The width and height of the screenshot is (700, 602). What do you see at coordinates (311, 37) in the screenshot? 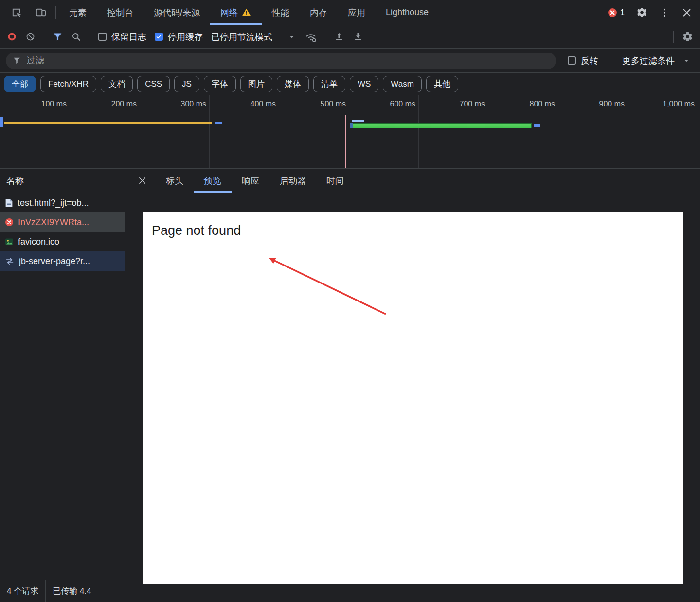
I see `network-conditions-icon` at bounding box center [311, 37].